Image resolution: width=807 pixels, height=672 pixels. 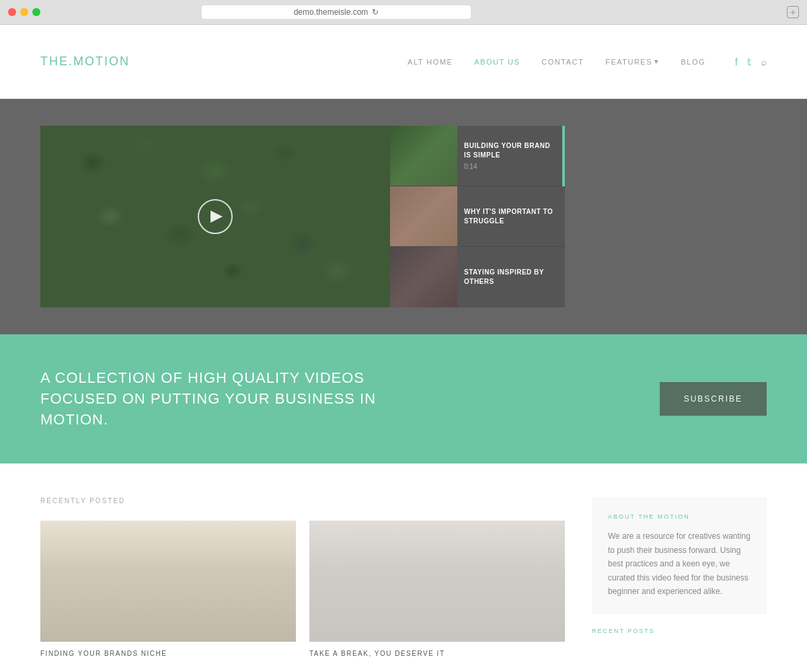 I want to click on sidebar-accent, so click(x=564, y=156).